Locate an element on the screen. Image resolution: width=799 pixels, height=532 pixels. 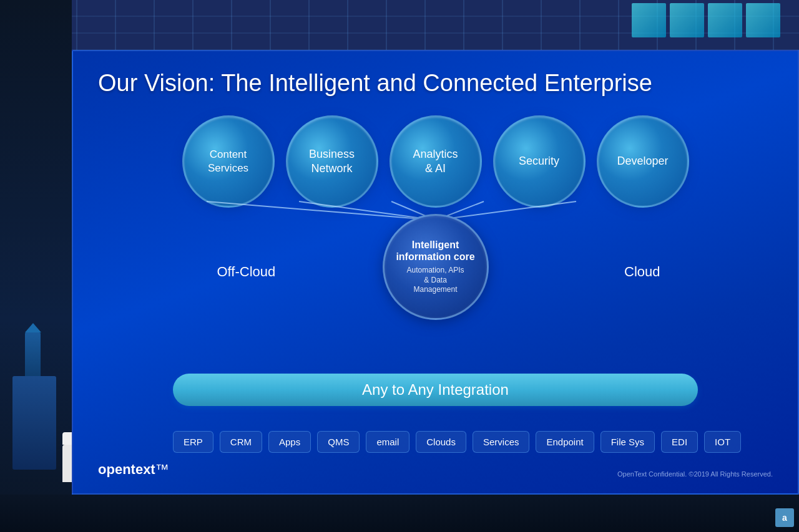
circle-business-network: BusinessNetwork is located at coordinates (332, 162).